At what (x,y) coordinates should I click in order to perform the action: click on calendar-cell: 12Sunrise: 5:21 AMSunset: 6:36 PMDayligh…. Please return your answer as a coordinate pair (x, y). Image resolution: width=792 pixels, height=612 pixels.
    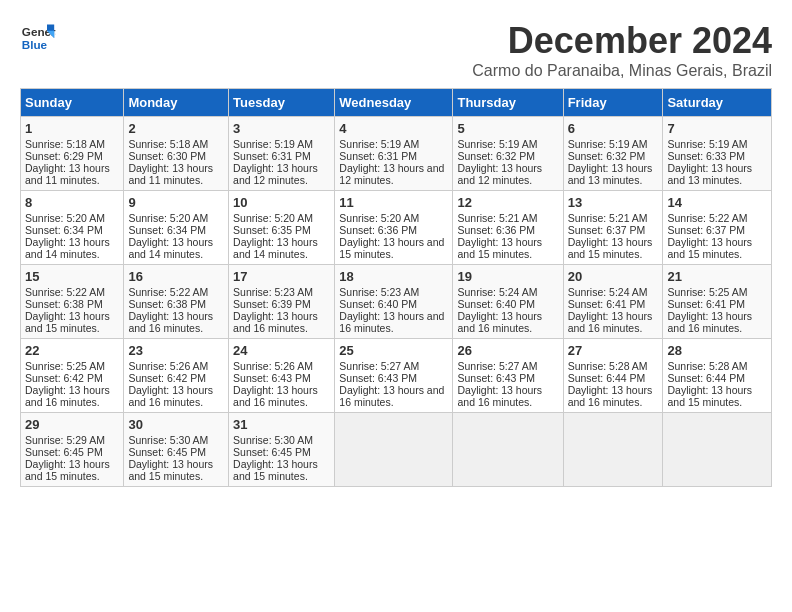
    Looking at the image, I should click on (508, 228).